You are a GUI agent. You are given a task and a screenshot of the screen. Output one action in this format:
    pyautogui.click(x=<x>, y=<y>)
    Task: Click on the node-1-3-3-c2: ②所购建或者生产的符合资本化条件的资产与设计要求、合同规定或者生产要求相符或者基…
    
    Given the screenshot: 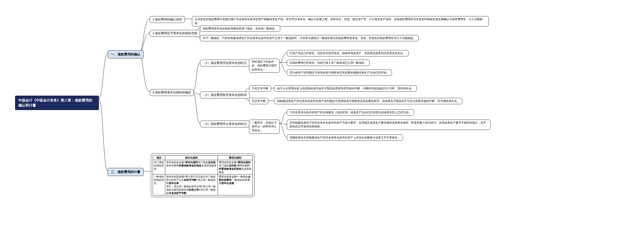 What is the action you would take?
    pyautogui.click(x=389, y=125)
    